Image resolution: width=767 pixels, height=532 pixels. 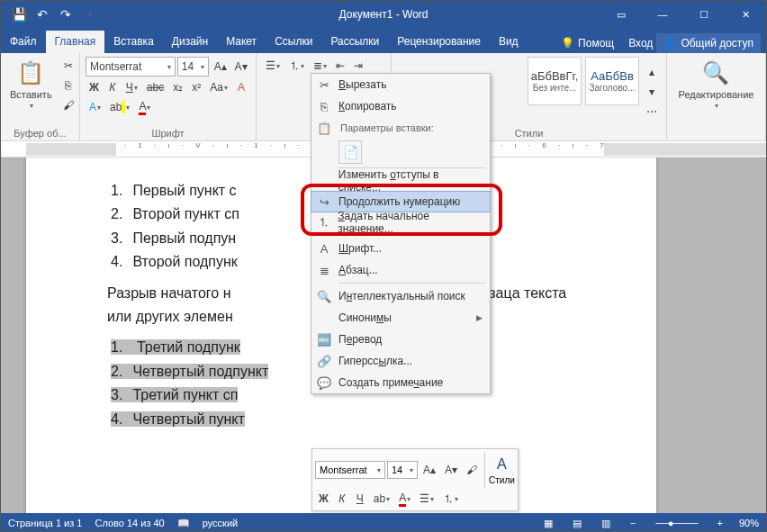 I want to click on spellcheck-icon: 📖, so click(x=184, y=524).